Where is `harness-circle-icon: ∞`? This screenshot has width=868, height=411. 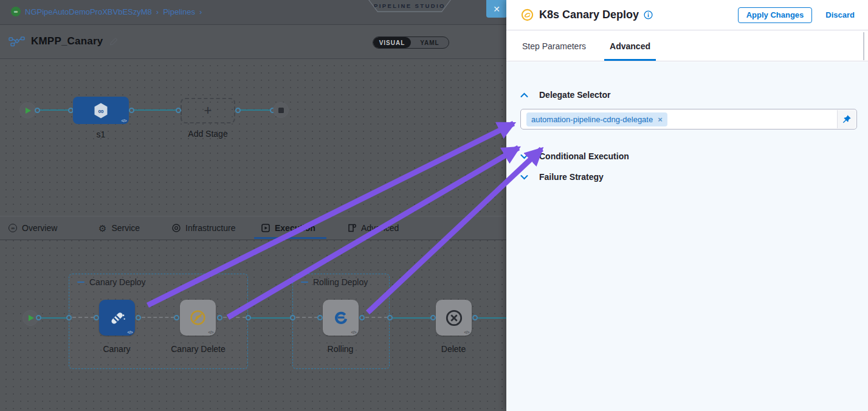 harness-circle-icon: ∞ is located at coordinates (13, 228).